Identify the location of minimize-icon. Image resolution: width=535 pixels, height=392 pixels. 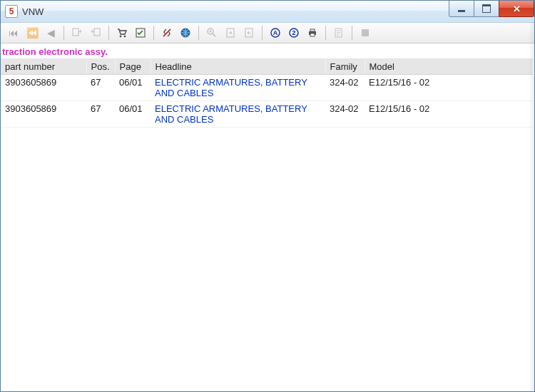
(462, 11).